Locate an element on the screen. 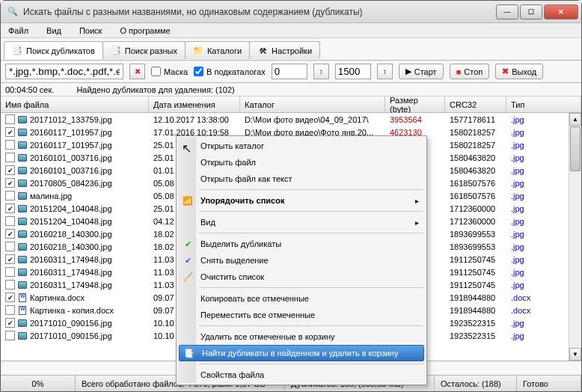 The height and width of the screenshot is (392, 582). order-icon: 📶 is located at coordinates (188, 200).